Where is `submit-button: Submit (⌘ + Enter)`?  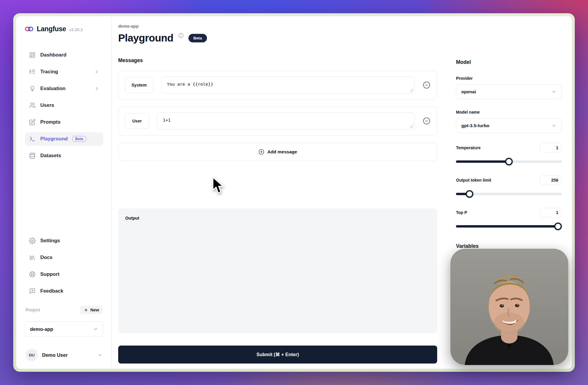
submit-button: Submit (⌘ + Enter) is located at coordinates (278, 354).